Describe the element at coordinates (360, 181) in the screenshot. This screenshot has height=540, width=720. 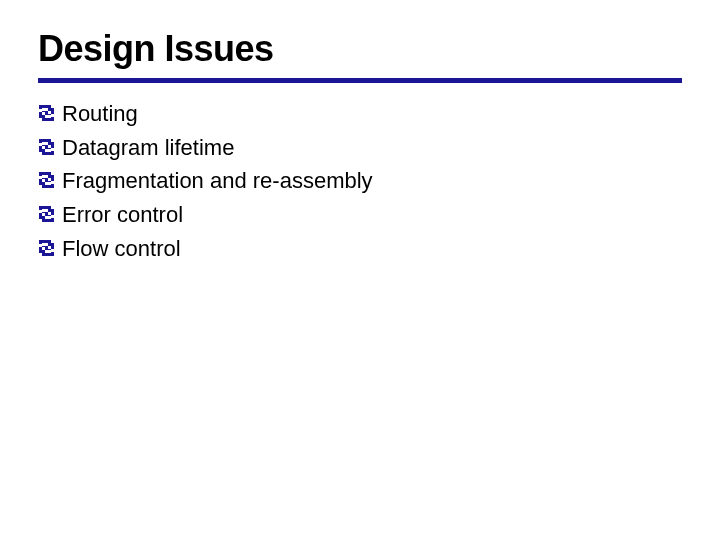
I see `list-item: Fragmentation and re-assembly` at that location.